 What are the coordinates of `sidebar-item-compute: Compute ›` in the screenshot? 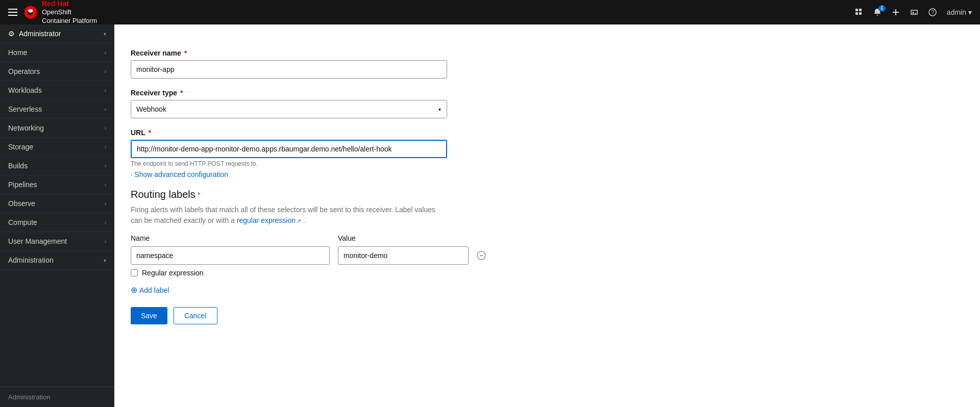 It's located at (57, 222).